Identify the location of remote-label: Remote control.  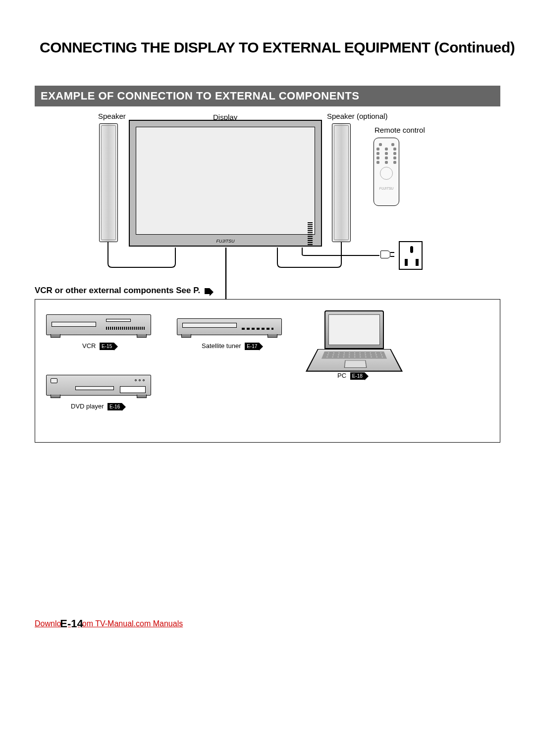
(400, 130).